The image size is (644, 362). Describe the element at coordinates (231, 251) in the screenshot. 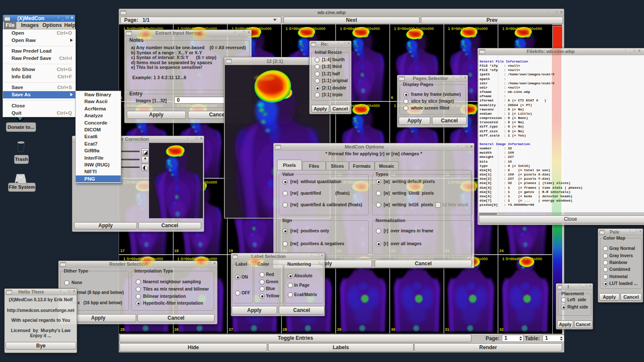

I see `svg-text: 19` at that location.